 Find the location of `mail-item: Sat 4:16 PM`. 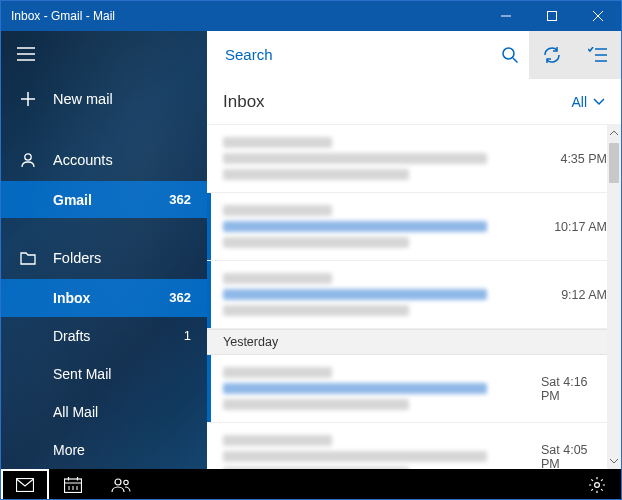

mail-item: Sat 4:16 PM is located at coordinates (414, 389).